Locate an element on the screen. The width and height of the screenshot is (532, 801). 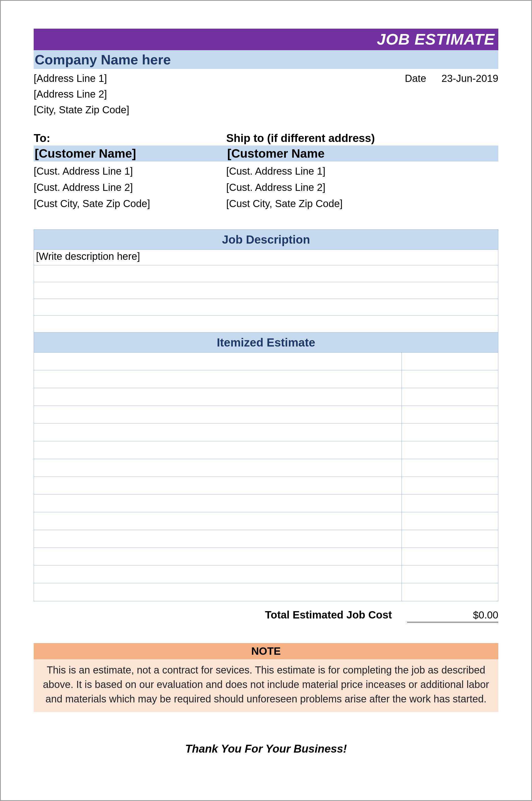
shipto-city-state-zip: [Cust City, Sate Zip Code] is located at coordinates (362, 204).